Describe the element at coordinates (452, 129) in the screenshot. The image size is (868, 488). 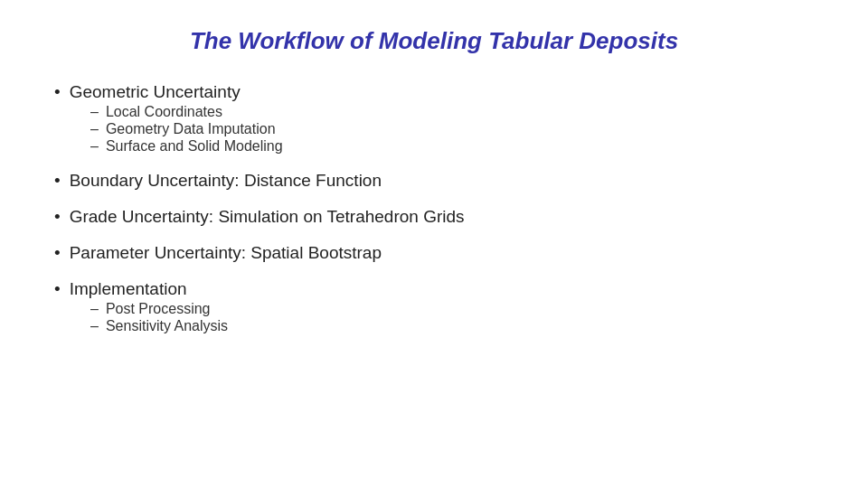
I see `sub-item-geometry-data-imputation: – Geometry Data Imputation` at that location.